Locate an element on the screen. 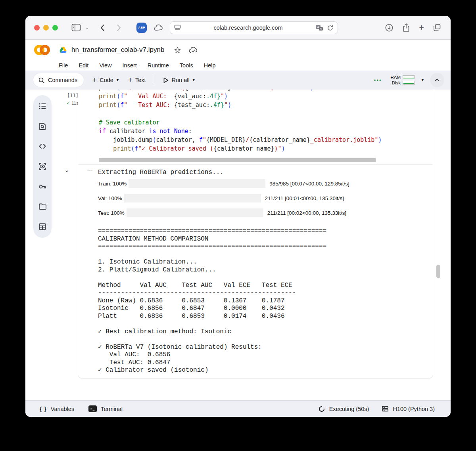 The height and width of the screenshot is (451, 476). terminal-icon: >_ is located at coordinates (93, 409).